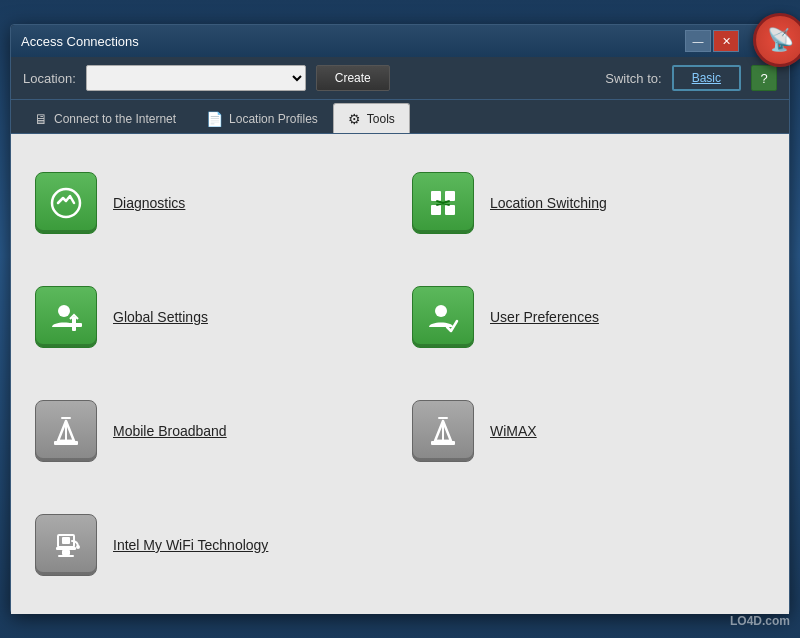 The width and height of the screenshot is (800, 638). What do you see at coordinates (196, 78) in the screenshot?
I see `location-select` at bounding box center [196, 78].